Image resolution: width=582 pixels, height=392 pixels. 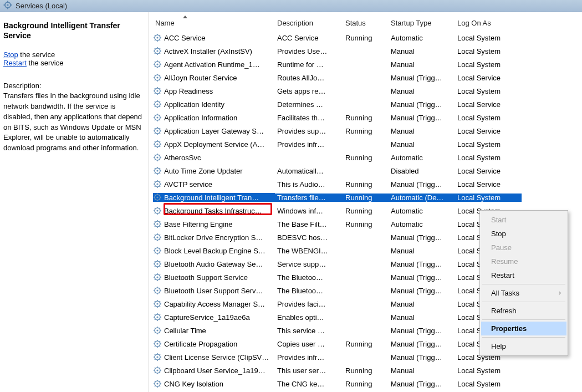 I want to click on stop-service-link: Stop, so click(x=11, y=54).